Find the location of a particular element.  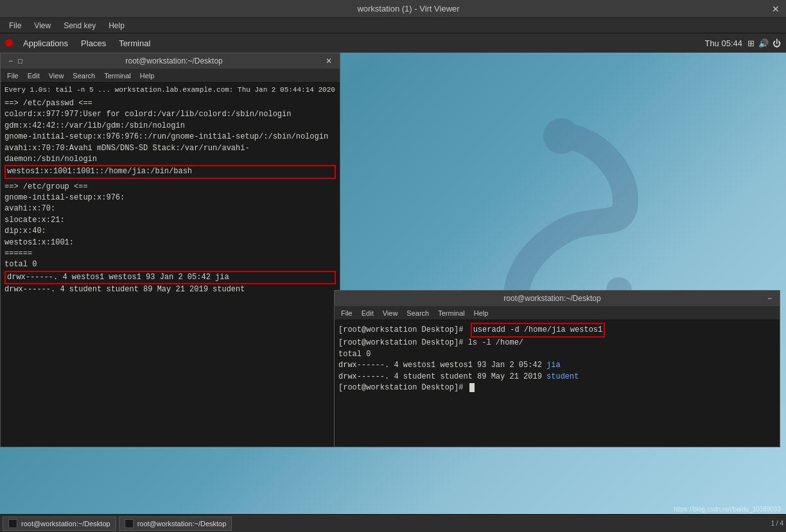

t1-menu-help: Help is located at coordinates (148, 76).